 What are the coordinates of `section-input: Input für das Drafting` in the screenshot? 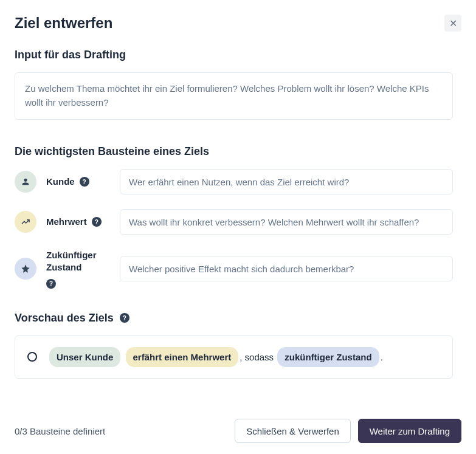 It's located at (233, 85).